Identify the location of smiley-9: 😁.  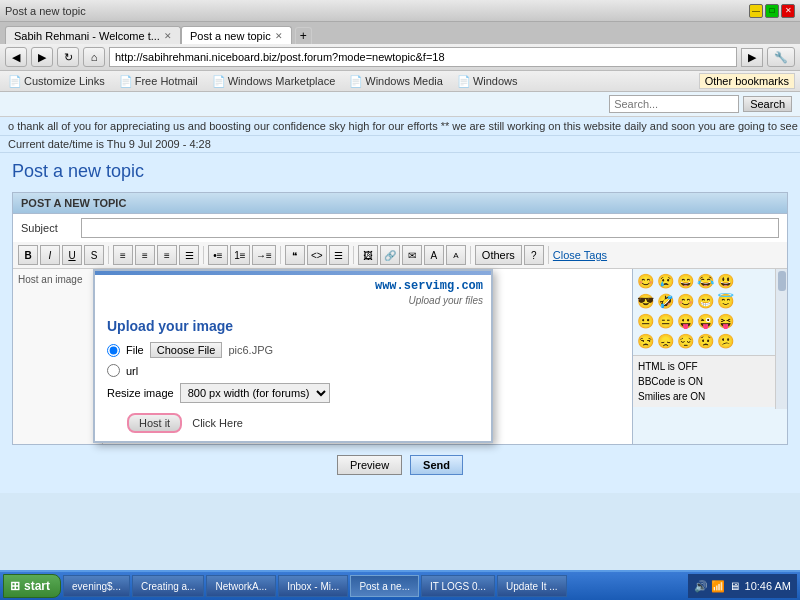
(705, 301).